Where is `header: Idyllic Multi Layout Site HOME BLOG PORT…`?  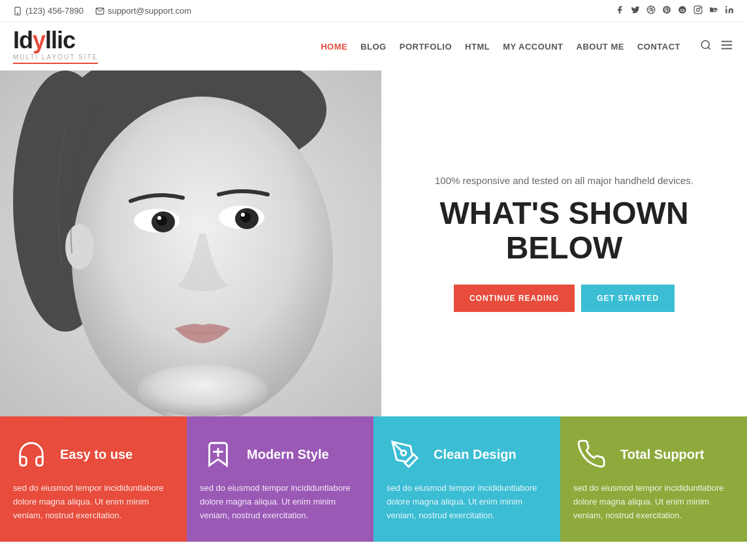 header: Idyllic Multi Layout Site HOME BLOG PORT… is located at coordinates (374, 46).